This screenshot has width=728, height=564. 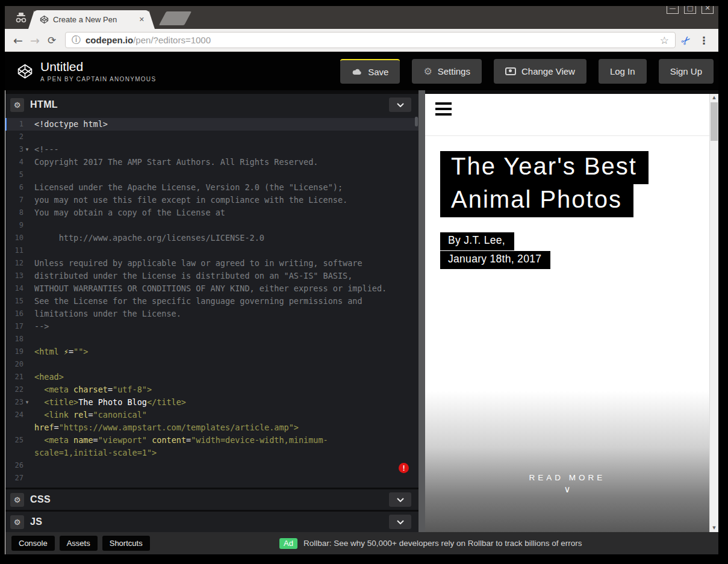 I want to click on code-line: 23▾ <title>The Photo Blog</title>, so click(x=212, y=402).